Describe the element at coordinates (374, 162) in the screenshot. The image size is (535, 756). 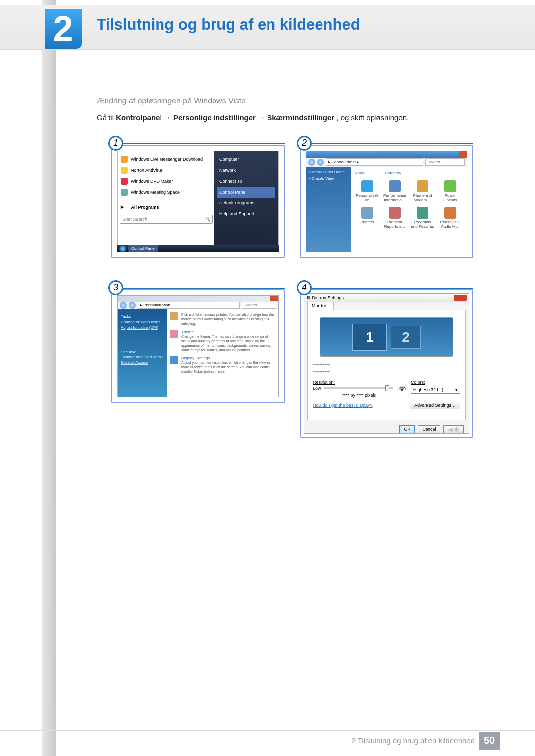
I see `breadcrumb: ▸ Control Panel ▸` at that location.